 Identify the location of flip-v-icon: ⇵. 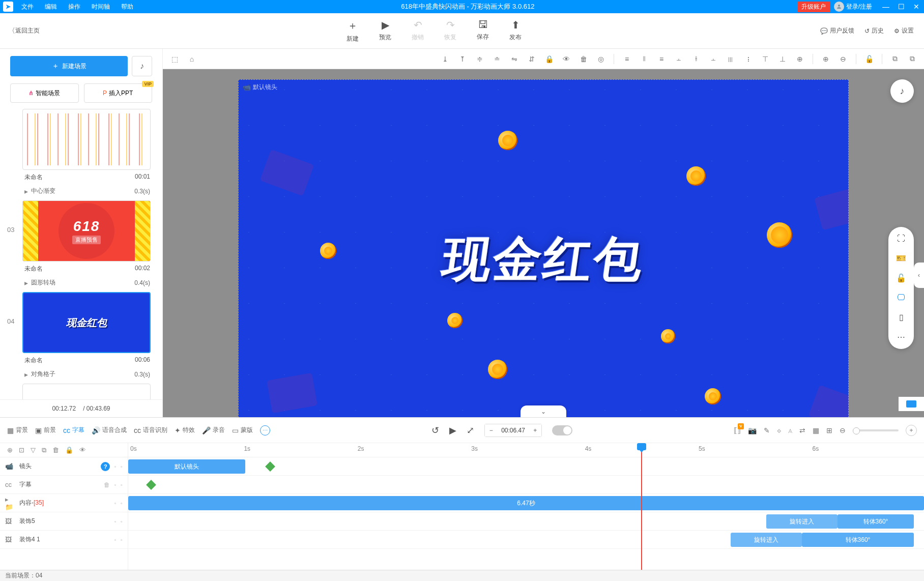
(532, 59).